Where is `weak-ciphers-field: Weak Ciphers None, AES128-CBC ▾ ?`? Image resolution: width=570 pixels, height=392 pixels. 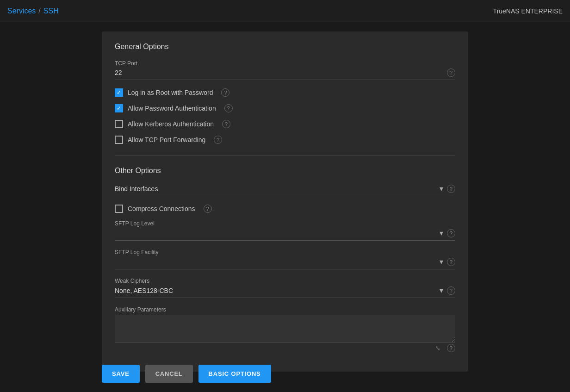 weak-ciphers-field: Weak Ciphers None, AES128-CBC ▾ ? is located at coordinates (285, 288).